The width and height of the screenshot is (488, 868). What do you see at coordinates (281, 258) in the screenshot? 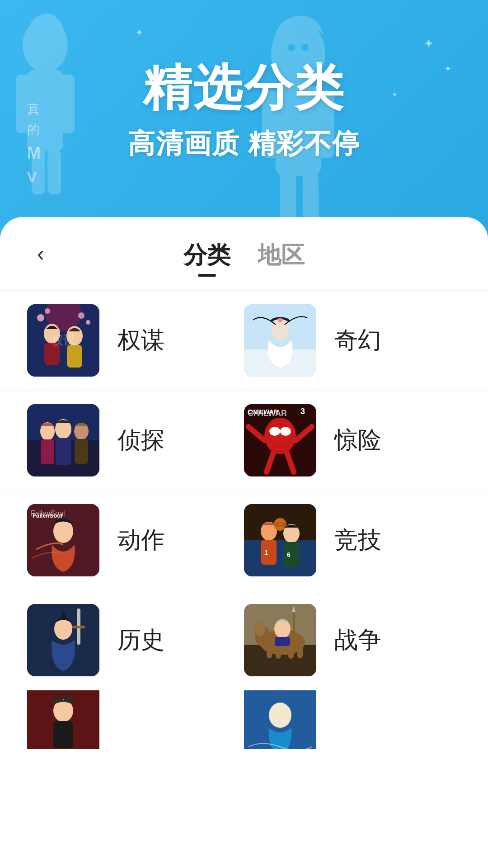
I see `tab-diqu: 地区` at bounding box center [281, 258].